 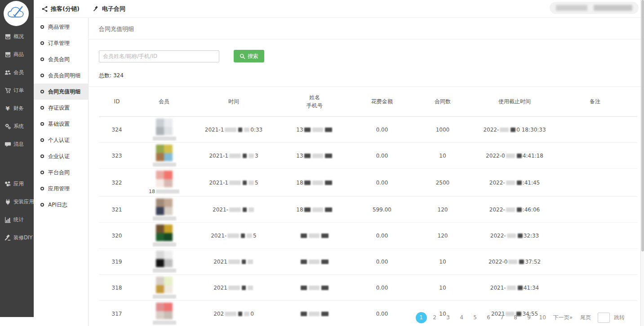 What do you see at coordinates (17, 90) in the screenshot?
I see `sidebar-item-orders: 订单` at bounding box center [17, 90].